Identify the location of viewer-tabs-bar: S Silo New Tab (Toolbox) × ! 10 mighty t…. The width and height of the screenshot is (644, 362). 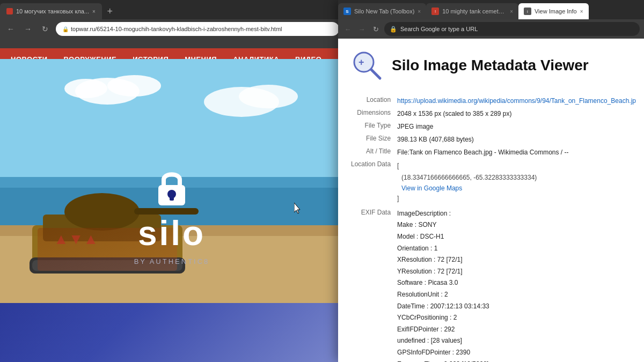
(491, 10).